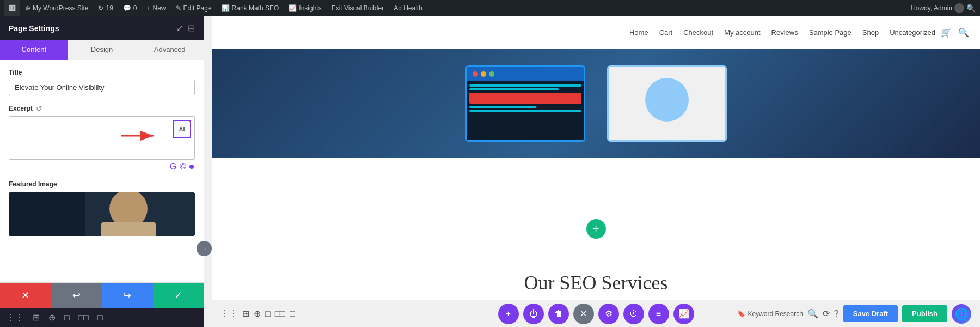 This screenshot has width=980, height=327. I want to click on admin-bar-updates: ↻ 19, so click(106, 8).